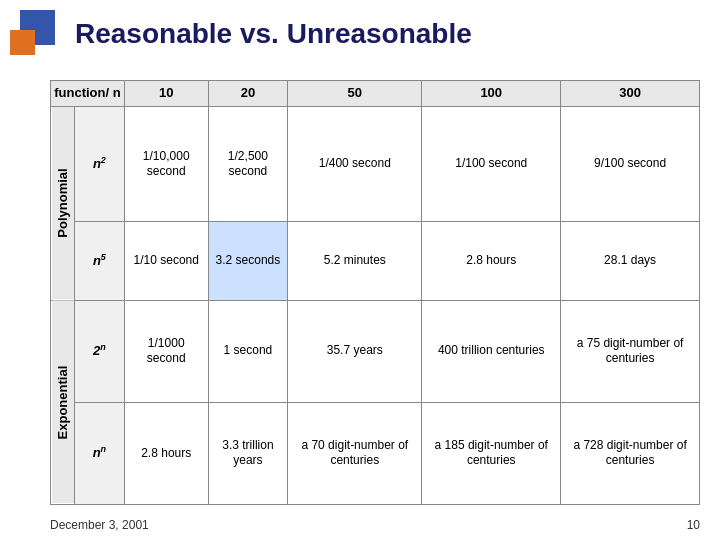 The width and height of the screenshot is (720, 540). Describe the element at coordinates (166, 261) in the screenshot. I see `cell-n5-10: 1/10 second` at that location.